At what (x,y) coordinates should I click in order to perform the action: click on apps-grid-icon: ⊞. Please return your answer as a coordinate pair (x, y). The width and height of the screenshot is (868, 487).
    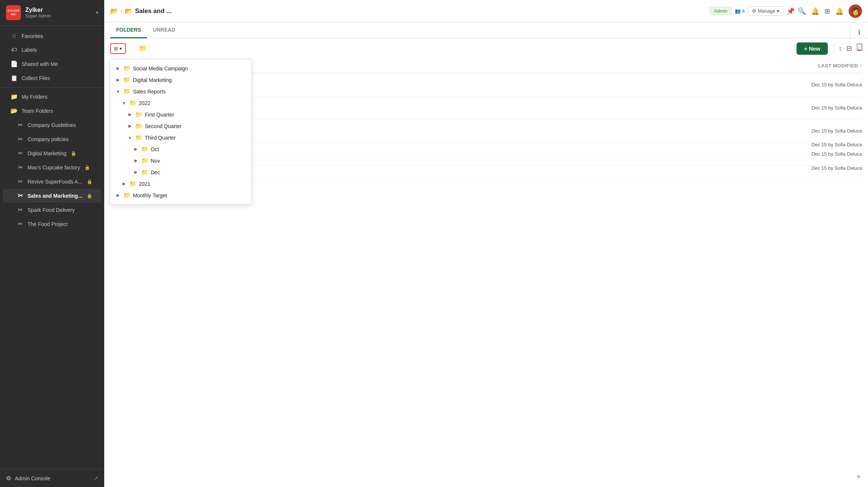
    Looking at the image, I should click on (827, 11).